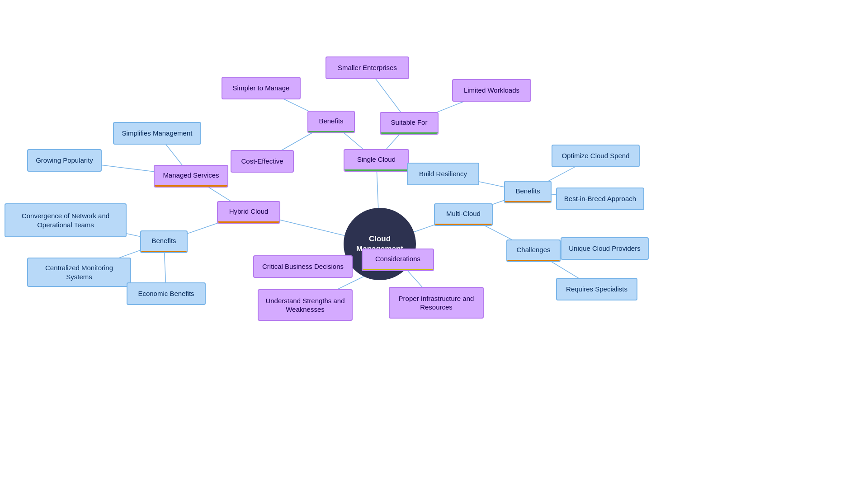  What do you see at coordinates (303, 267) in the screenshot?
I see `node-critical-business: Critical Business Decisions` at bounding box center [303, 267].